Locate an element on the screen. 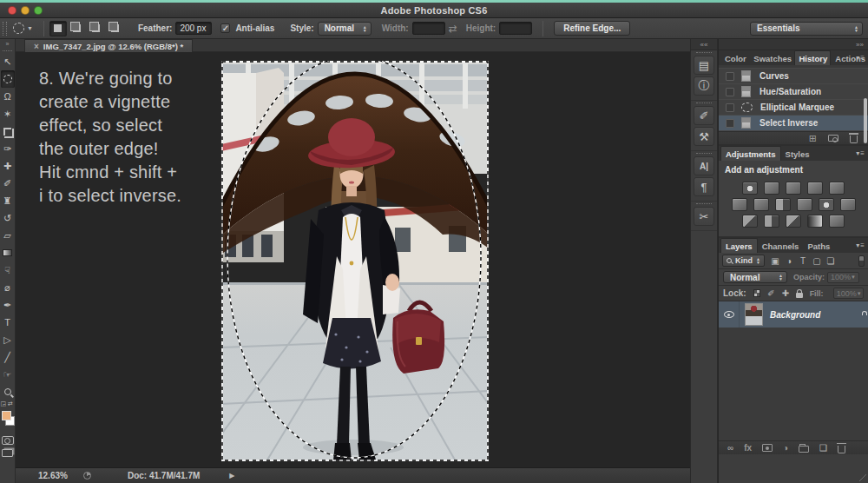 The image size is (868, 483). filter-pixel-layers-icon: ▣ is located at coordinates (775, 261).